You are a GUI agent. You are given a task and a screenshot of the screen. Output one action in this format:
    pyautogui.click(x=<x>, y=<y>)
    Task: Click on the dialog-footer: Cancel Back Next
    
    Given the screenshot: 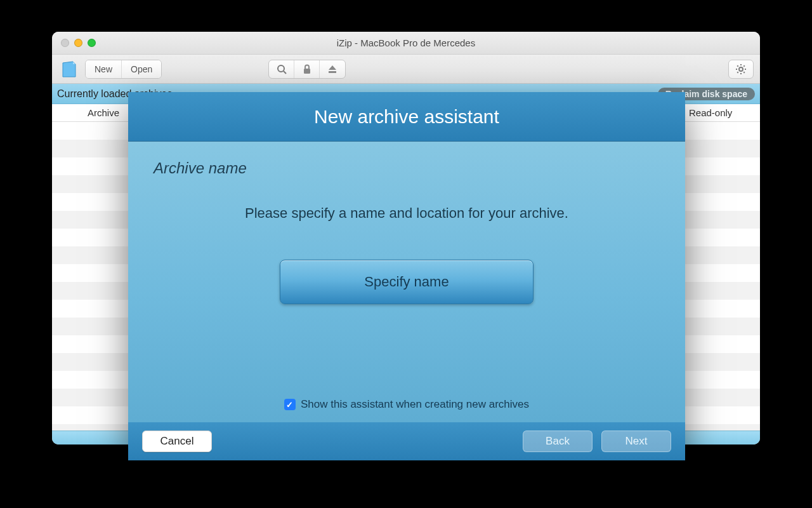 What is the action you would take?
    pyautogui.click(x=407, y=441)
    